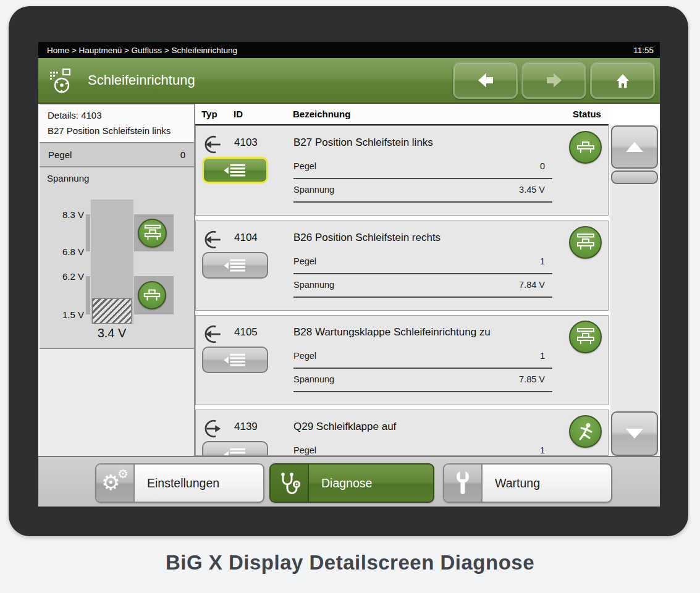  Describe the element at coordinates (117, 258) in the screenshot. I see `voltage-gauge-panel: Spannung` at that location.